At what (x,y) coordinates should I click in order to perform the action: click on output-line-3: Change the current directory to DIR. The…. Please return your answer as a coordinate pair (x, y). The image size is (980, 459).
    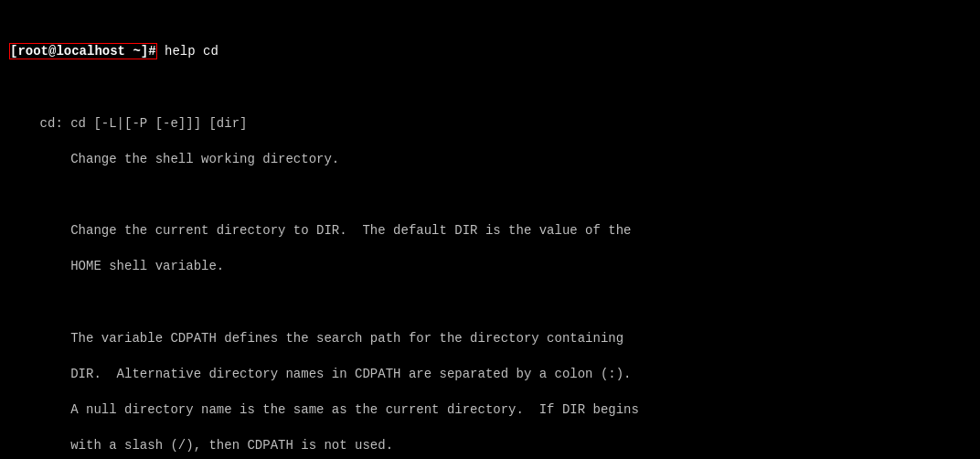
    Looking at the image, I should click on (336, 230).